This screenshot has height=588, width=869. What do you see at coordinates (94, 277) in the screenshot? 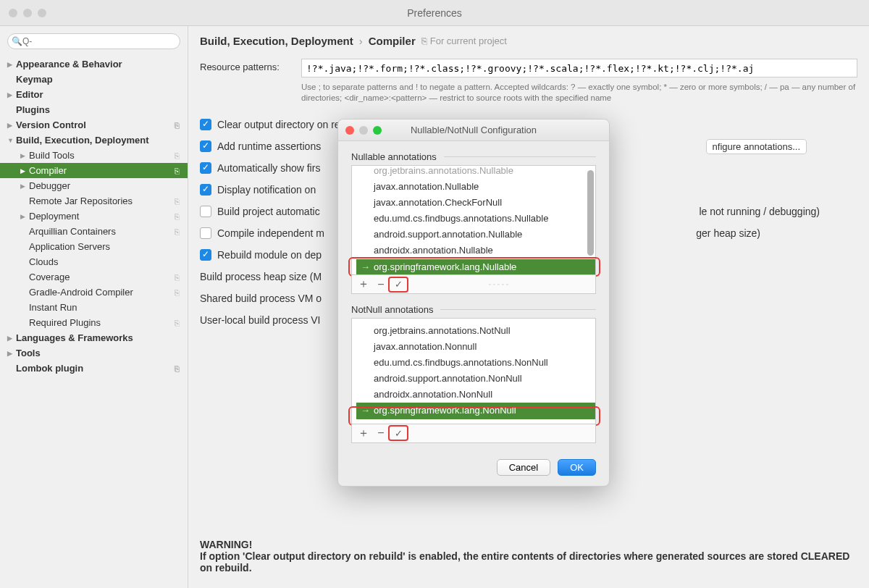
I see `sidebar-item-coverage: Coverage⎘` at bounding box center [94, 277].